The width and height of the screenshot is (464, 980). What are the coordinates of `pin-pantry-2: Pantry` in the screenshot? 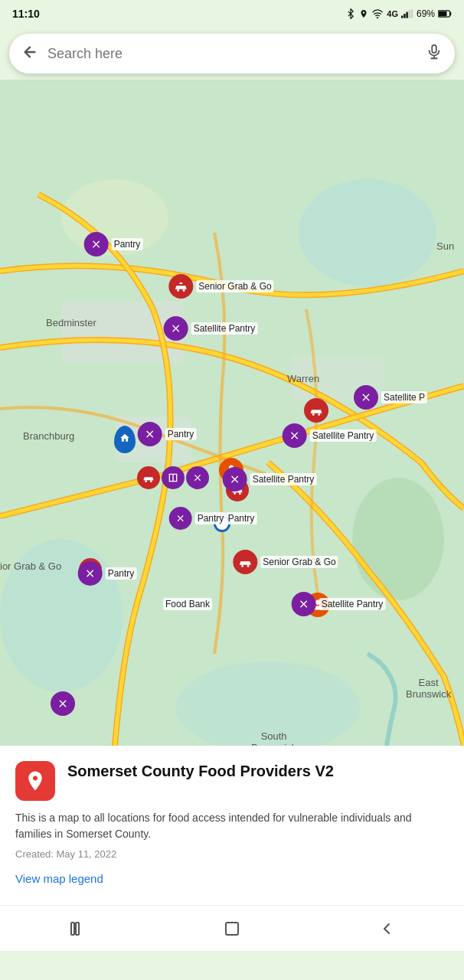 It's located at (167, 434).